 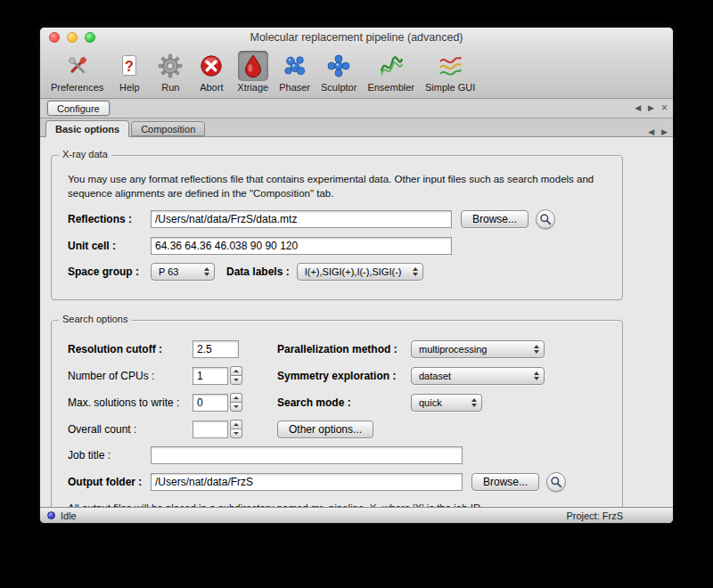 What do you see at coordinates (651, 109) in the screenshot?
I see `tab-scroll-right-icon: ▶` at bounding box center [651, 109].